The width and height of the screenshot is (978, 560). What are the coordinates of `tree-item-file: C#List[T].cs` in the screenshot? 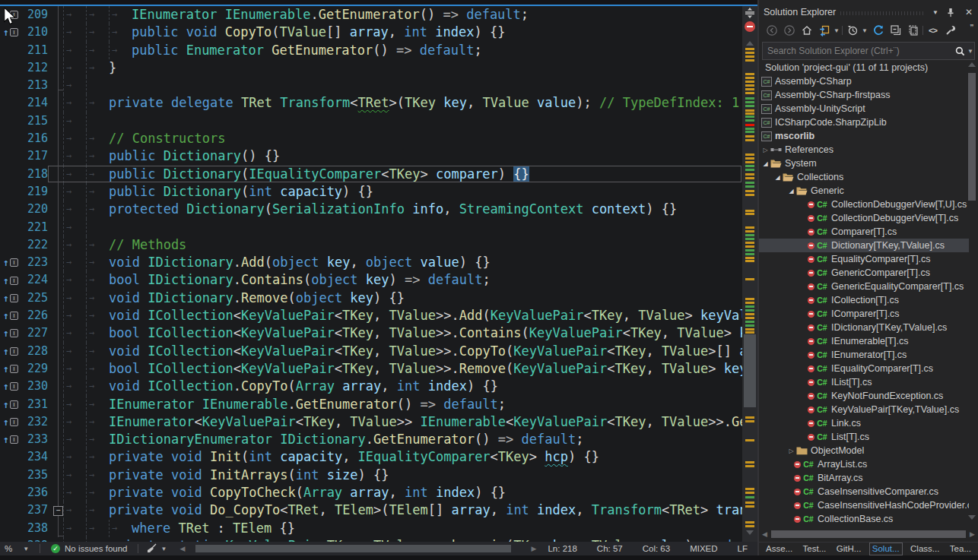 It's located at (864, 437).